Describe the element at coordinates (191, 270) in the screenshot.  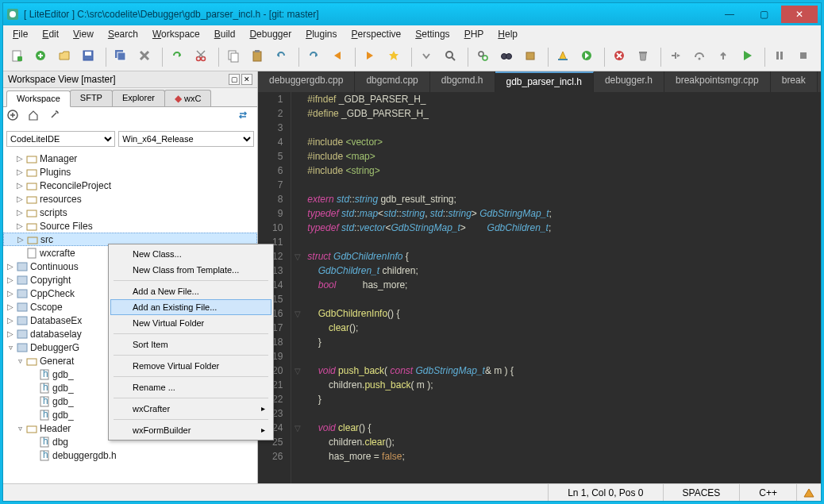
I see `context-menu-item: New Class from Template...` at that location.